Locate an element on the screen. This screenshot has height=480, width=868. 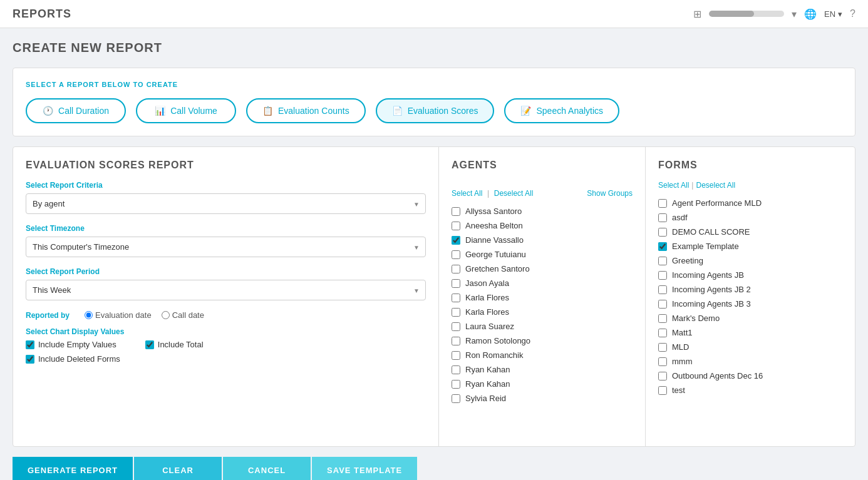
save-template-button: SAVE TEMPLATE is located at coordinates (364, 468).